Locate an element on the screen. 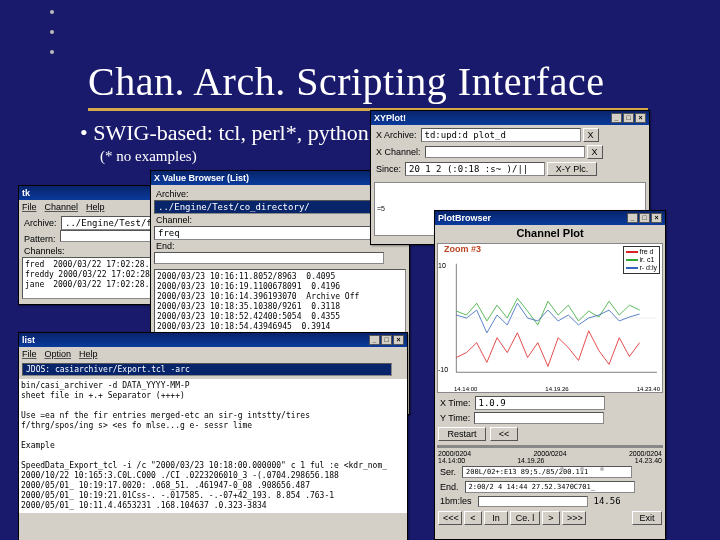 Image resolution: width=720 pixels, height=540 pixels. table-row: 2000/03/23 10:18:52.42400:5054 0.4355 is located at coordinates (280, 317).